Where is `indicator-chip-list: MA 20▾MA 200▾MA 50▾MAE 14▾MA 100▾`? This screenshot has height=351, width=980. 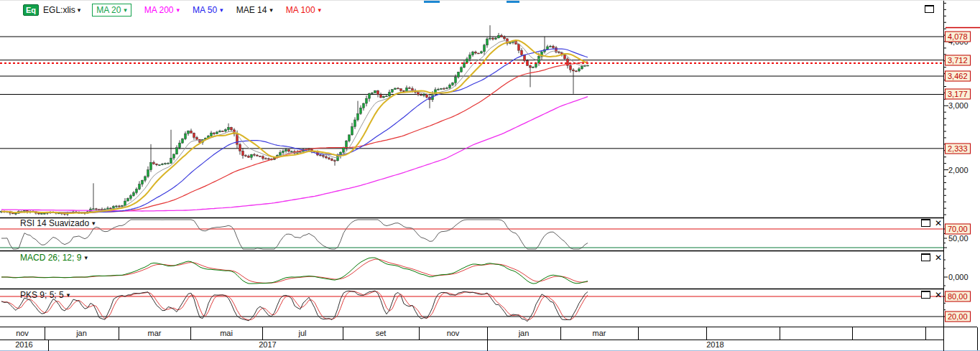 indicator-chip-list: MA 20▾MA 200▾MA 50▾MAE 14▾MA 100▾ is located at coordinates (207, 10).